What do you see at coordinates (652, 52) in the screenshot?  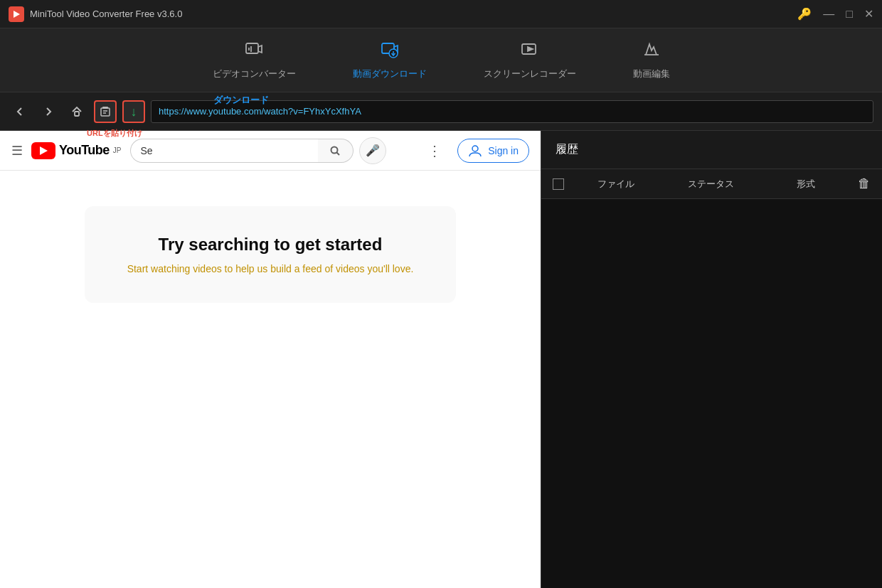 I see `video-editor-icon` at bounding box center [652, 52].